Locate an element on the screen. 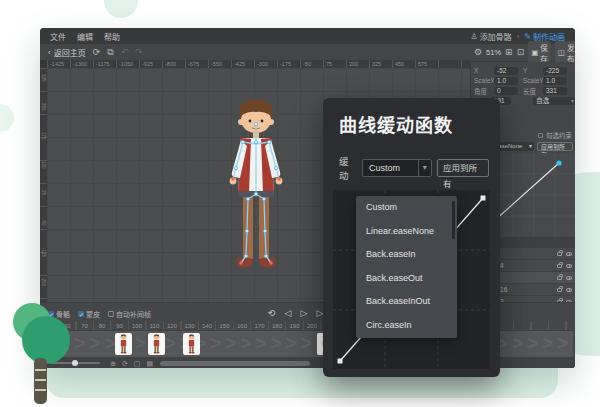 The width and height of the screenshot is (600, 407). gear-icon: ⚙ is located at coordinates (478, 52).